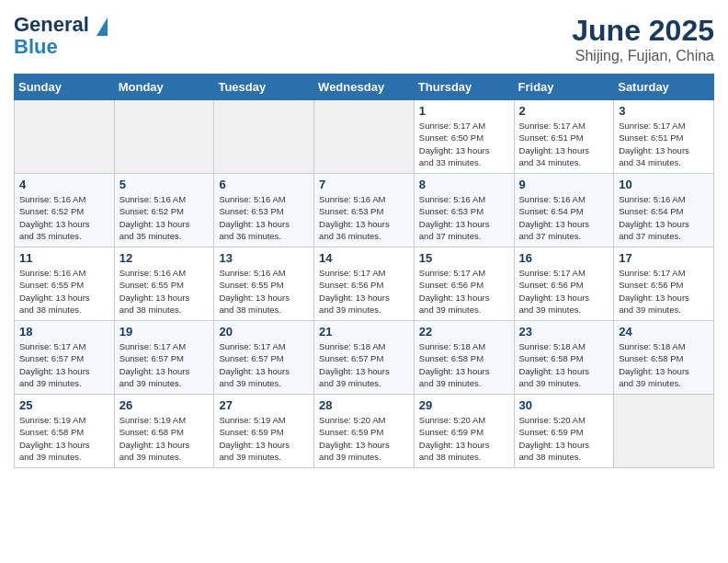 This screenshot has width=728, height=563. Describe the element at coordinates (564, 331) in the screenshot. I see `day-number: 23` at that location.